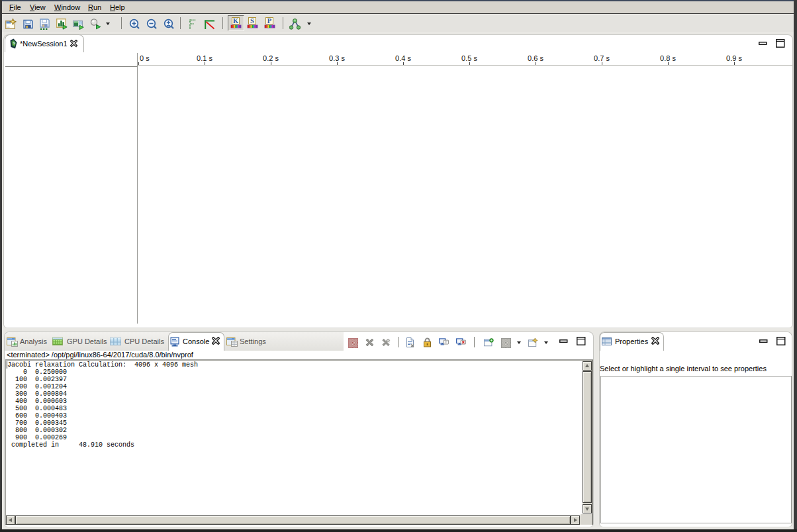 This screenshot has width=797, height=532. I want to click on svg-text: P, so click(270, 21).